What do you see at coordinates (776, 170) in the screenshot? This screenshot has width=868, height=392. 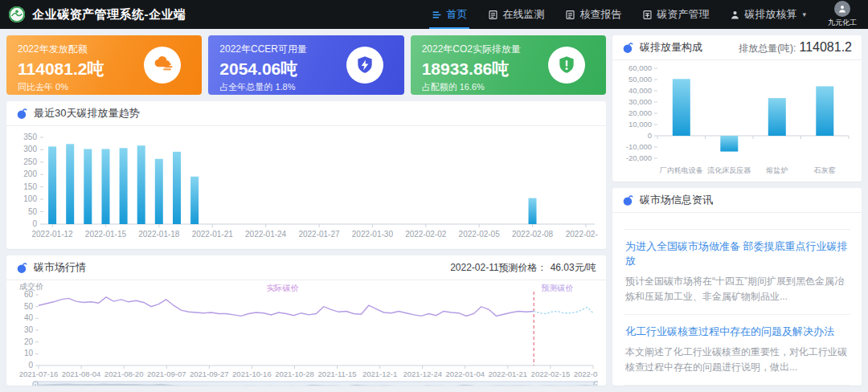 I see `svg-text: 熔盐炉` at bounding box center [776, 170].